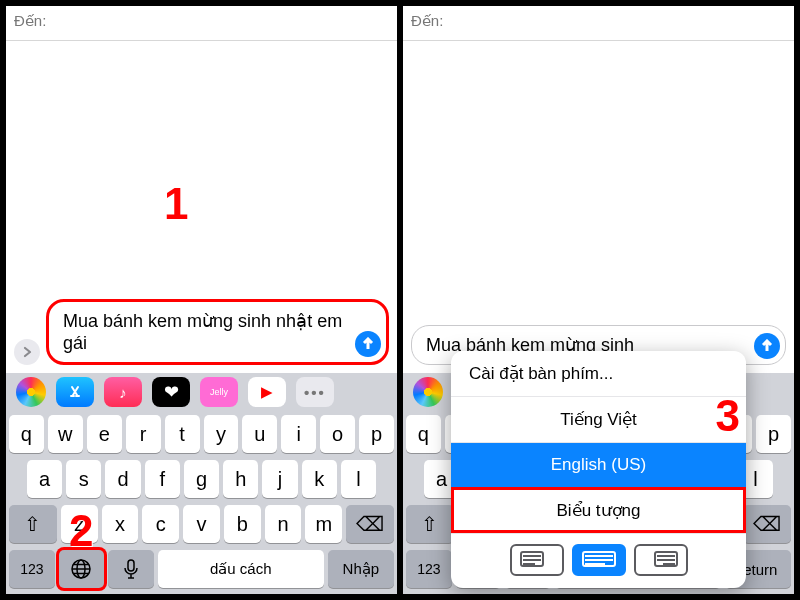 The image size is (800, 600). I want to click on message-text: Mua bánh kem mừng sinh nhật em gái, so click(202, 332).